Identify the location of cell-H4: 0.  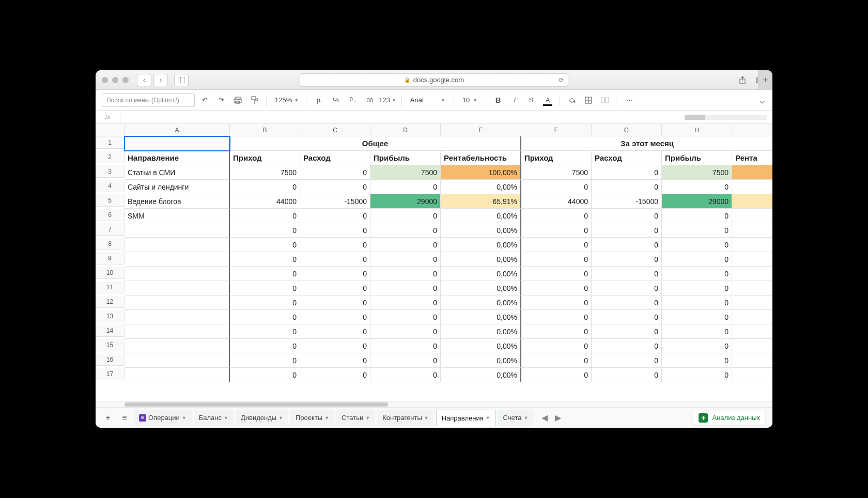
(697, 187).